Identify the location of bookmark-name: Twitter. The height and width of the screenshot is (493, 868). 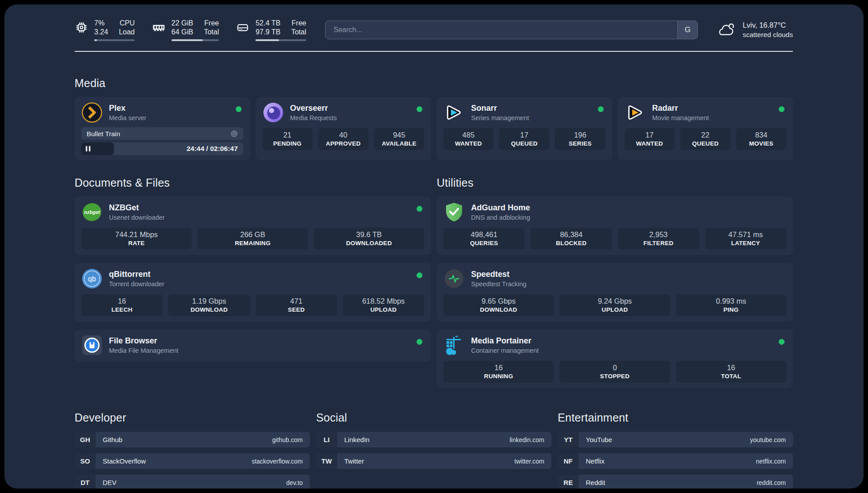
(354, 461).